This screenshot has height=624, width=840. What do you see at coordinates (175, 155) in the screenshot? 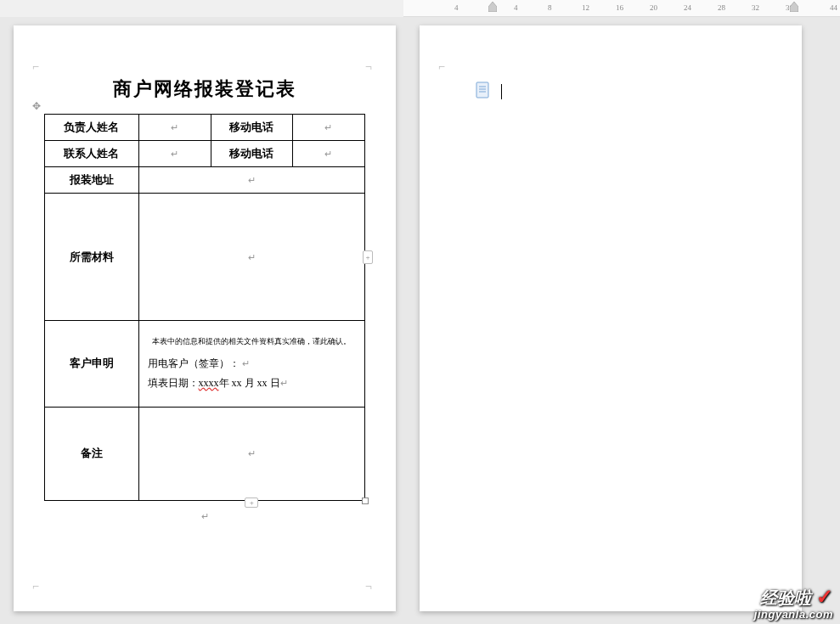
I see `field-contact-name: ↵` at bounding box center [175, 155].